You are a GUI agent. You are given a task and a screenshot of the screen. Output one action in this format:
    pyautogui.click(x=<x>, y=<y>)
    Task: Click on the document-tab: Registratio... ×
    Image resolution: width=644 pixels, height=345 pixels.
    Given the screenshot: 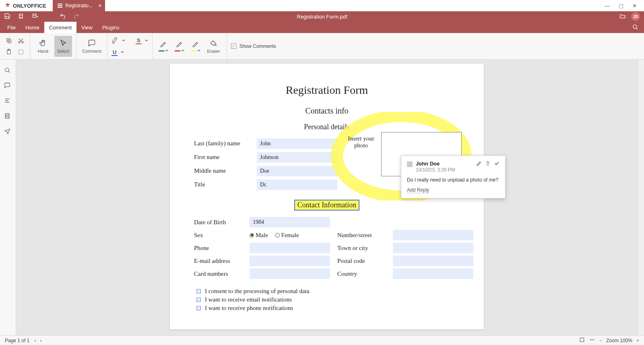 What is the action you would take?
    pyautogui.click(x=79, y=6)
    